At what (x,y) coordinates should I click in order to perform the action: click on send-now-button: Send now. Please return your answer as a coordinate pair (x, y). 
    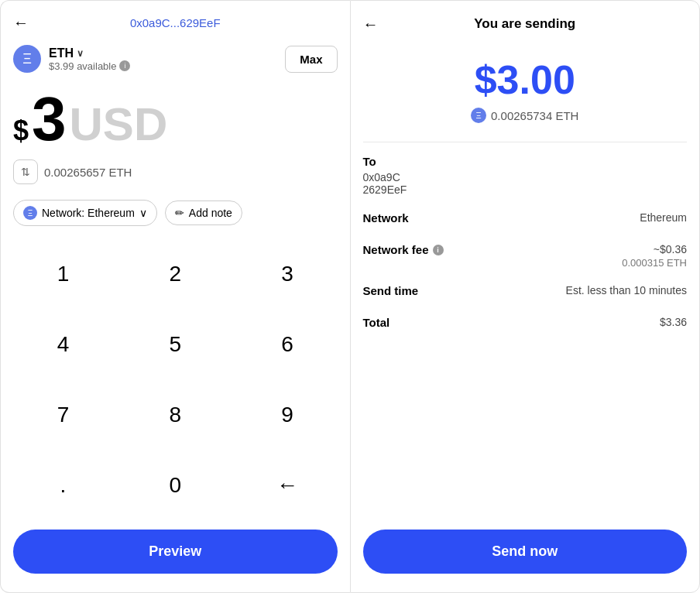
    Looking at the image, I should click on (525, 551).